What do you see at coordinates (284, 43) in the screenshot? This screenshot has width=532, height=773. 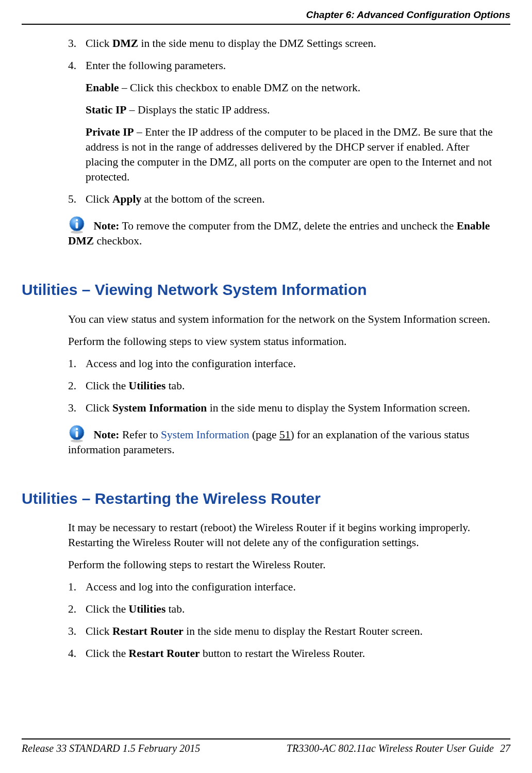 I see `step-3: 3. Click DMZ in the side menu to display…` at bounding box center [284, 43].